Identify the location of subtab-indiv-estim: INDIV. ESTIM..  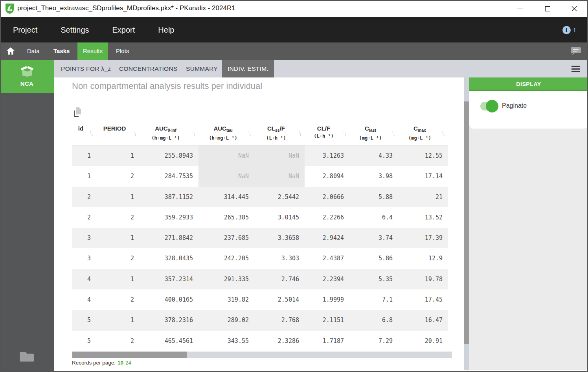
(248, 68).